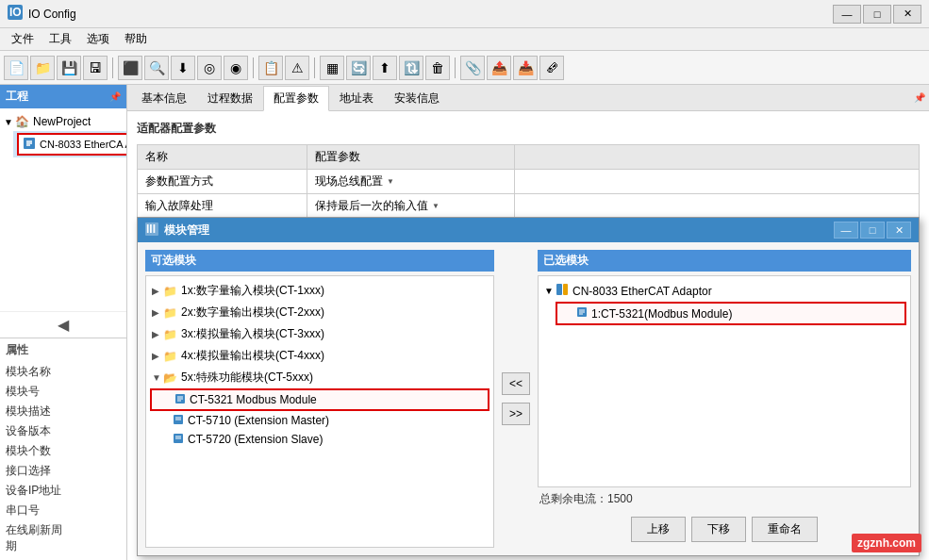 This screenshot has width=929, height=560. What do you see at coordinates (63, 122) in the screenshot?
I see `tree-root: ▼ 🏠 NewProject` at bounding box center [63, 122].